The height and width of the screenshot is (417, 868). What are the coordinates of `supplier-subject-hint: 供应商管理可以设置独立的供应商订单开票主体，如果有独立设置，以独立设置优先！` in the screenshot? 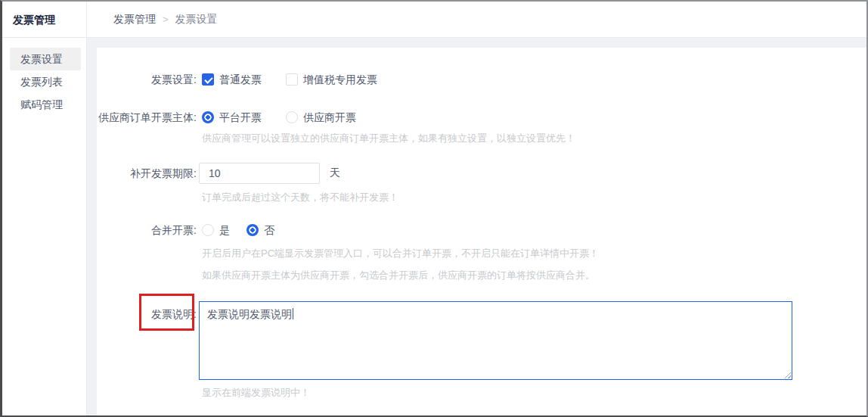 It's located at (534, 138).